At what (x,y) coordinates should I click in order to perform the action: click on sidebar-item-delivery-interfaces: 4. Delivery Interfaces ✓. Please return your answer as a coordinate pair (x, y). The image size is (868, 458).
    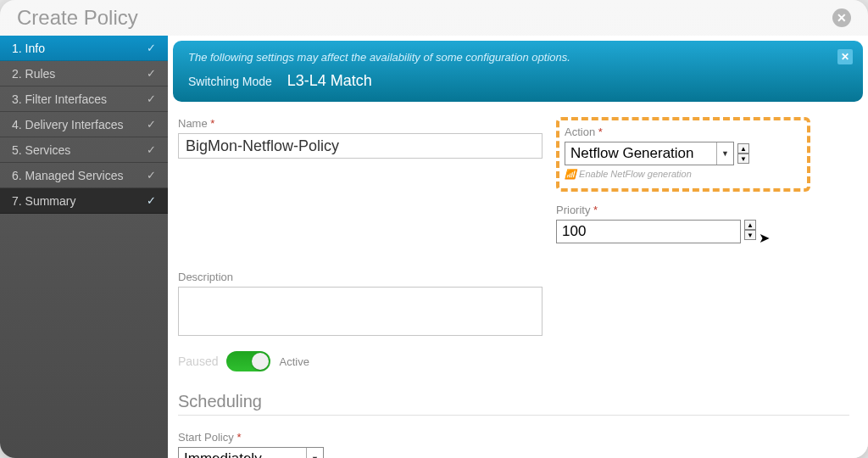
    Looking at the image, I should click on (84, 125).